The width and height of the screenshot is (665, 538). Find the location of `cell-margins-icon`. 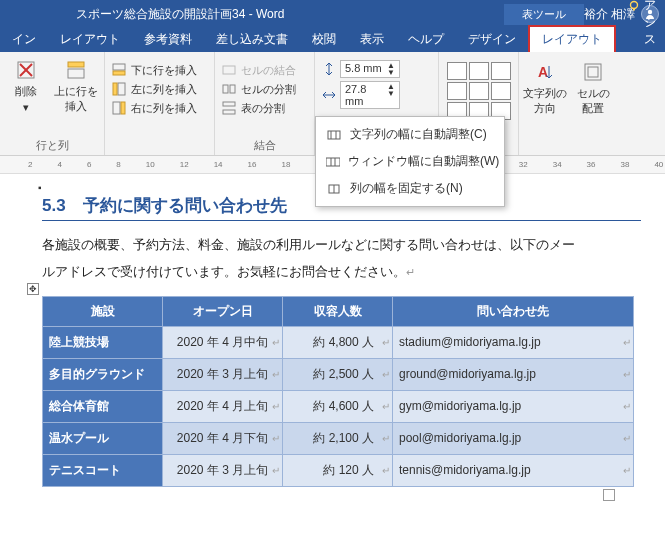

cell-margins-icon is located at coordinates (593, 72).